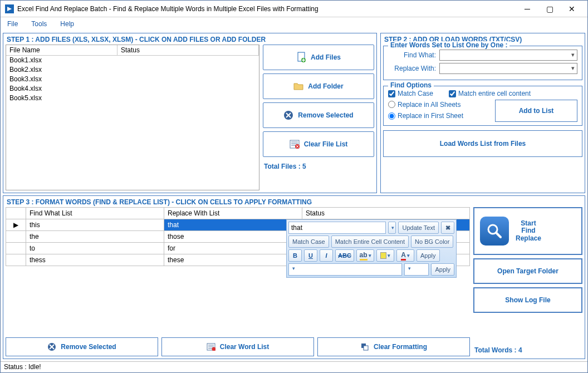 This screenshot has height=373, width=588. What do you see at coordinates (318, 166) in the screenshot?
I see `total-files-label: Total Files : 5` at bounding box center [318, 166].